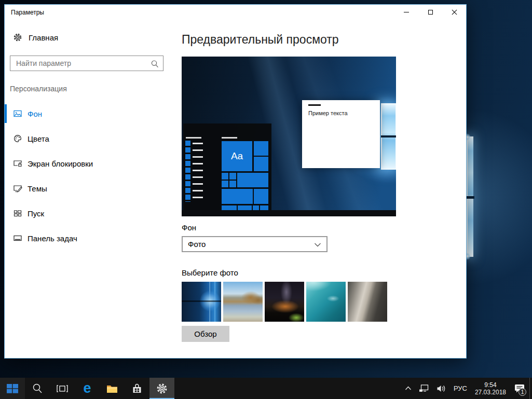 The image size is (532, 399). I want to click on sidebar-item-label: Пуск, so click(36, 214).